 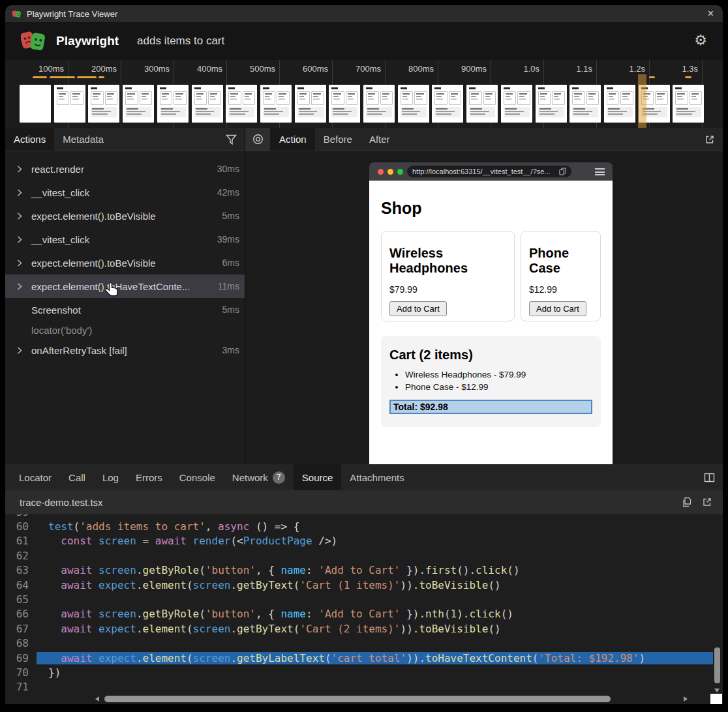 What do you see at coordinates (364, 599) in the screenshot?
I see `source-line: 65` at bounding box center [364, 599].